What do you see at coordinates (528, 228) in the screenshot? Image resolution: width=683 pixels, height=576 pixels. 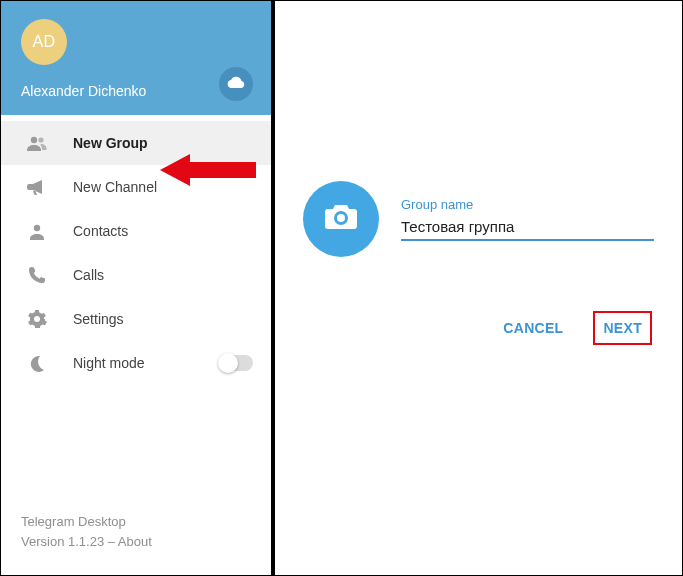 I see `group-name-input` at bounding box center [528, 228].